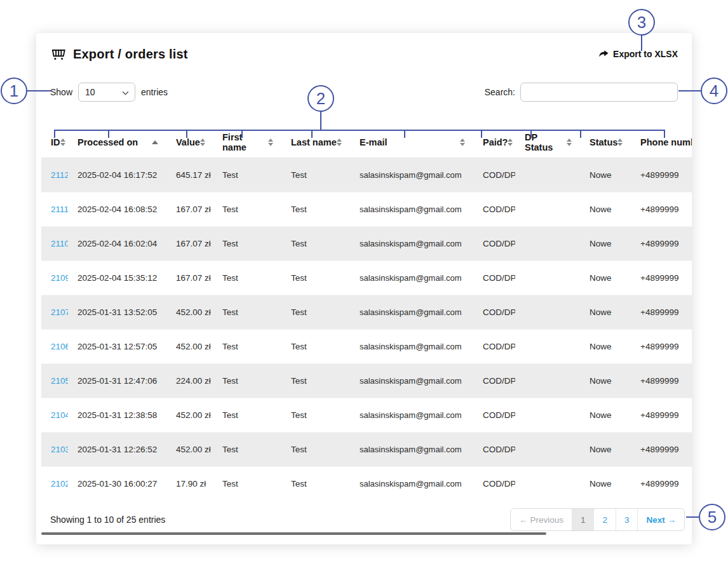 The image size is (728, 573). Describe the element at coordinates (583, 520) in the screenshot. I see `pagination-page-1-current: 1` at that location.